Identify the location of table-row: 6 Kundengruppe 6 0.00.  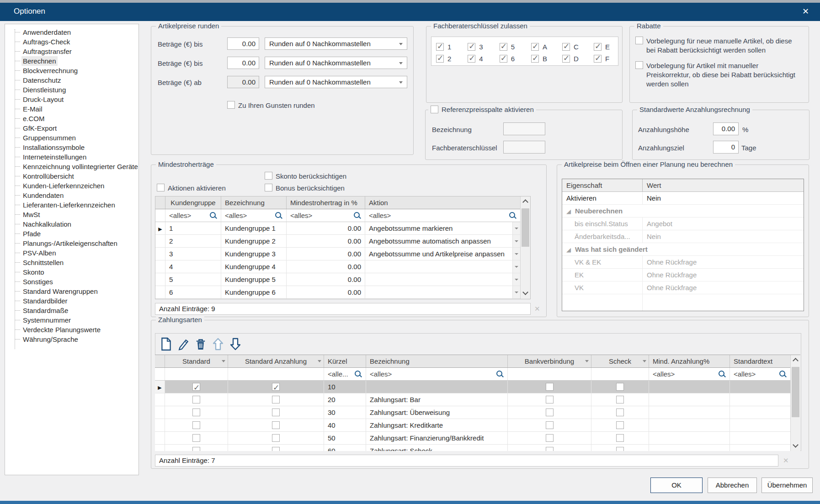
(343, 292).